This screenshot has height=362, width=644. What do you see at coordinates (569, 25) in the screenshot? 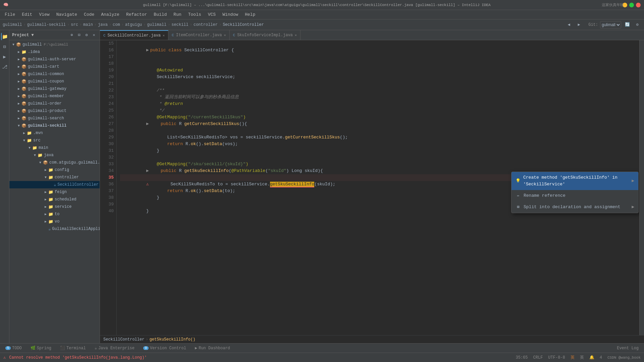
I see `nav-back-button: ◀` at bounding box center [569, 25].